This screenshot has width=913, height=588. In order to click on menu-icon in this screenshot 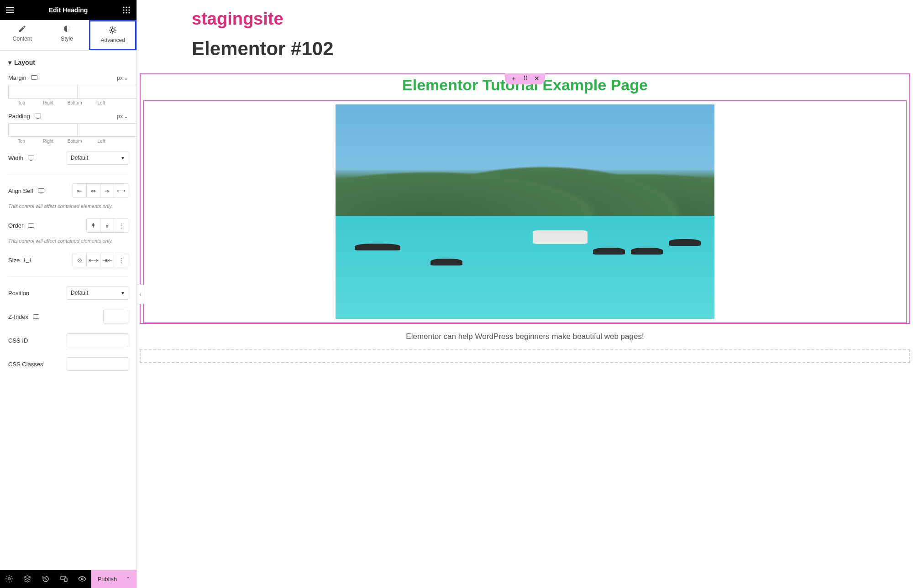, I will do `click(10, 10)`.